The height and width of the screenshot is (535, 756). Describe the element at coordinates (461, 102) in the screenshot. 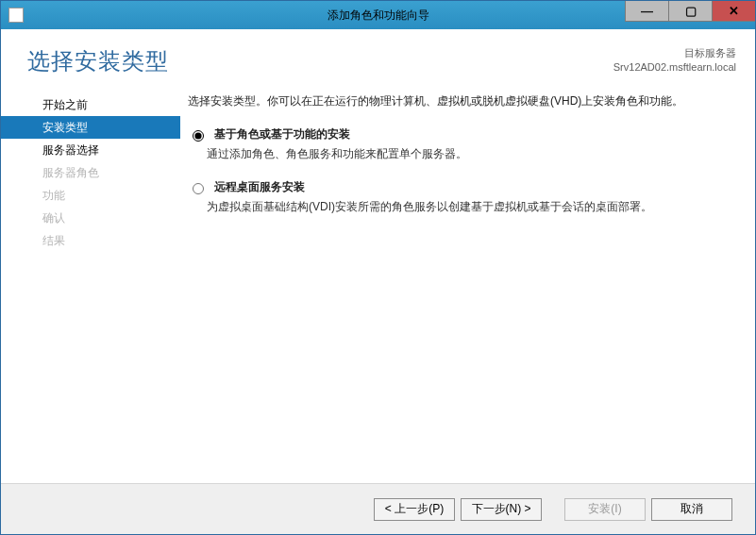

I see `intro-text: 选择安装类型。你可以在正在运行的物理计算机、虚拟机或脱机虚拟硬盘(VHD)上安装…` at that location.